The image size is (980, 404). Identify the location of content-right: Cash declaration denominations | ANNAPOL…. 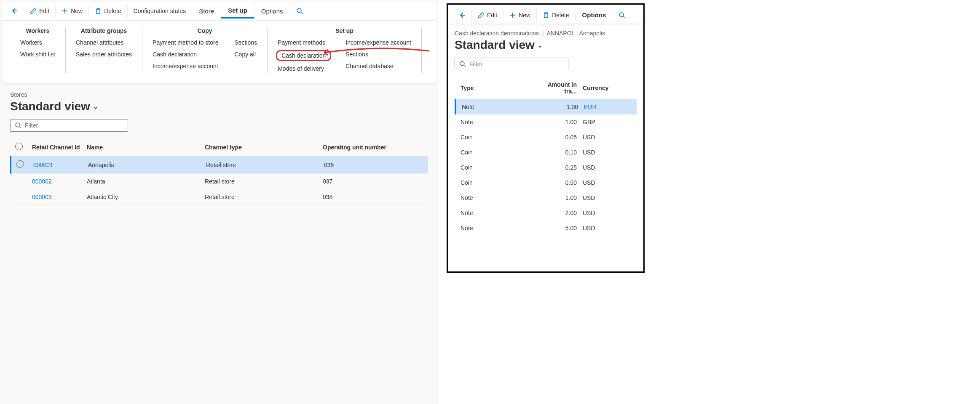
(546, 133).